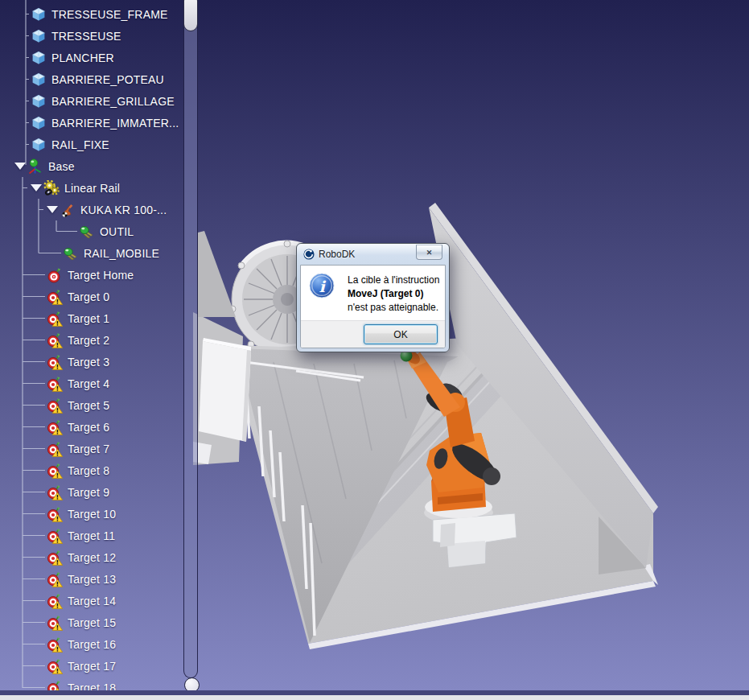  Describe the element at coordinates (61, 167) in the screenshot. I see `tree-item-label: Base` at that location.